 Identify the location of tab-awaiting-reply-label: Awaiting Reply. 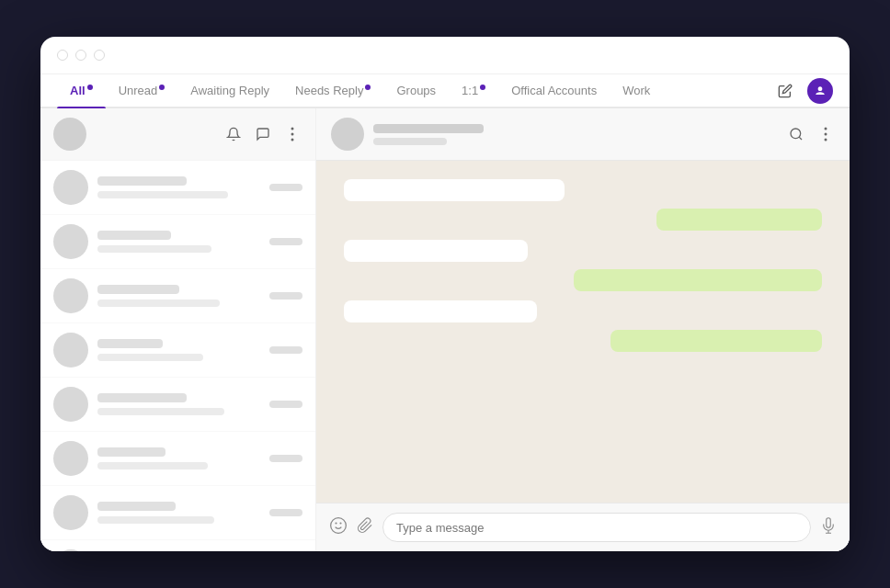
(230, 90).